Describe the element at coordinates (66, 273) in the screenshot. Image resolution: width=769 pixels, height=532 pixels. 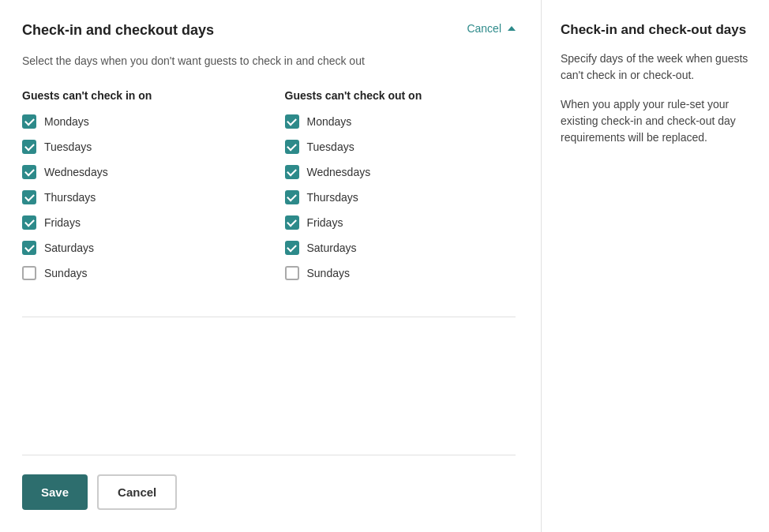
I see `checkin-sundays-label: Sundays` at that location.